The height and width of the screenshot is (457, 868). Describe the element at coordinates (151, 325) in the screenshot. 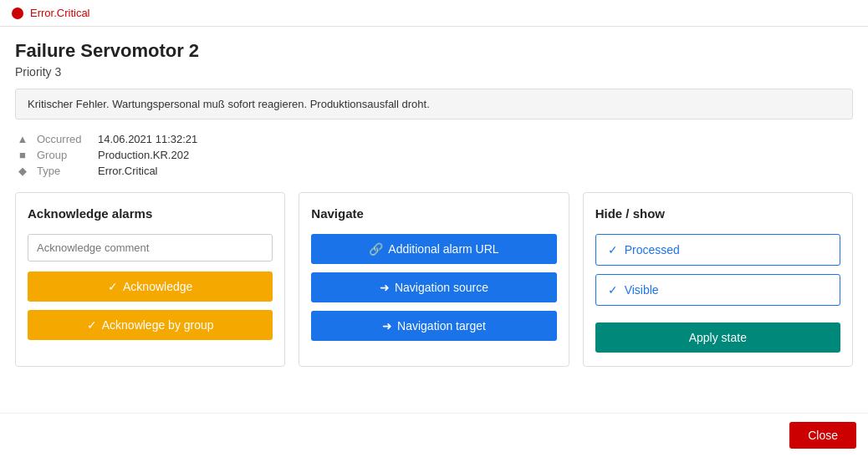

I see `acknowledge-group-button: ✓ Acknowlege by group` at that location.